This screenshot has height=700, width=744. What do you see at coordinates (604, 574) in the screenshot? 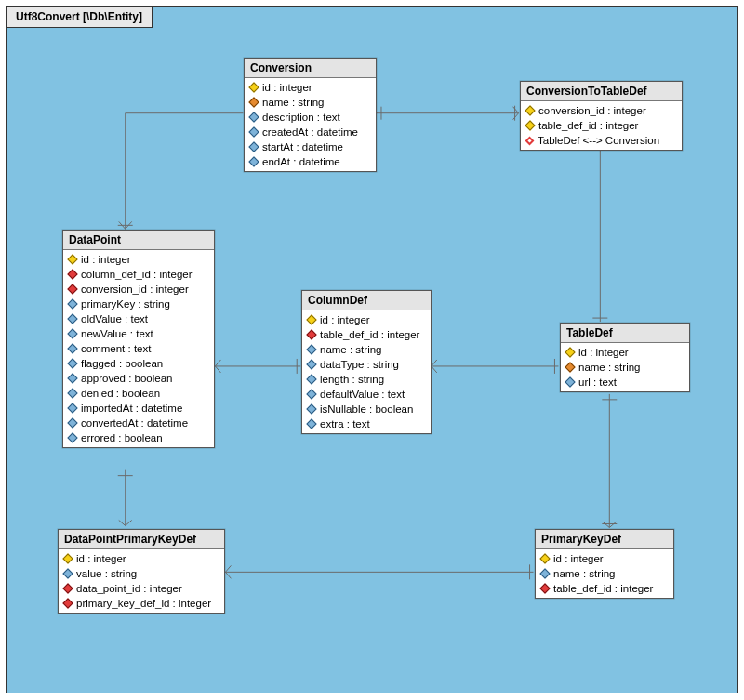
I see `entity-body: id : integername : stringtable_def_id : …` at bounding box center [604, 574].